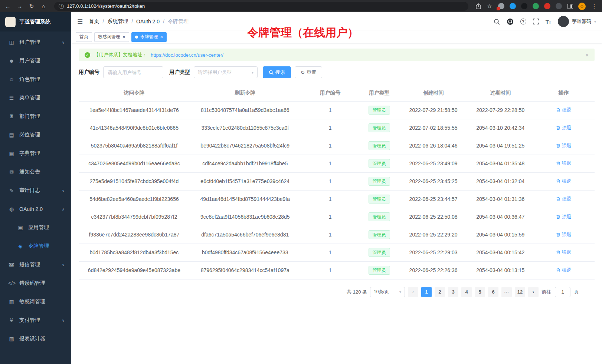 The image size is (602, 364). What do you see at coordinates (36, 172) in the screenshot?
I see `sidebar-item-notice: ✉ 通知公告` at bounding box center [36, 172].